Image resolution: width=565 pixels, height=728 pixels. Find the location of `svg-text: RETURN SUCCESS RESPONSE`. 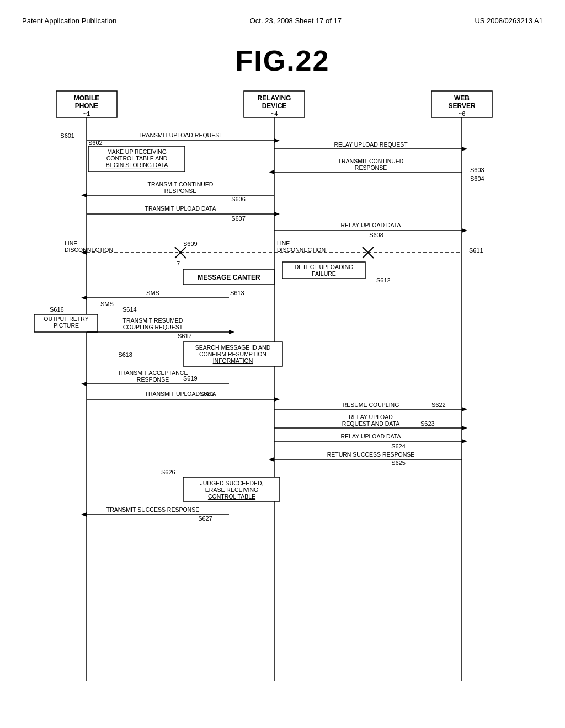

svg-text: RETURN SUCCESS RESPONSE is located at coordinates (371, 454).